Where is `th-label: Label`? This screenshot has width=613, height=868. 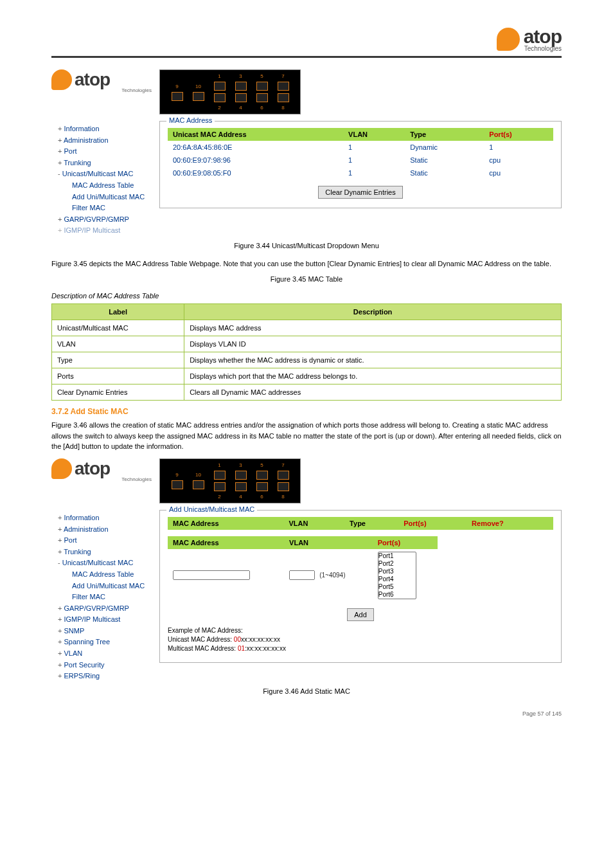 th-label: Label is located at coordinates (118, 312).